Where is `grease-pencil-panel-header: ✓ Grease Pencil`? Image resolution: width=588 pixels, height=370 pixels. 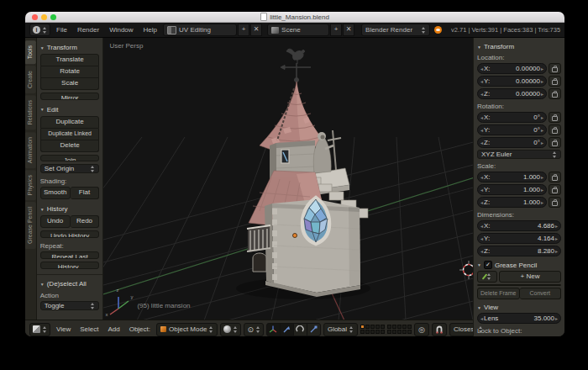
grease-pencil-panel-header: ✓ Grease Pencil is located at coordinates (519, 265).